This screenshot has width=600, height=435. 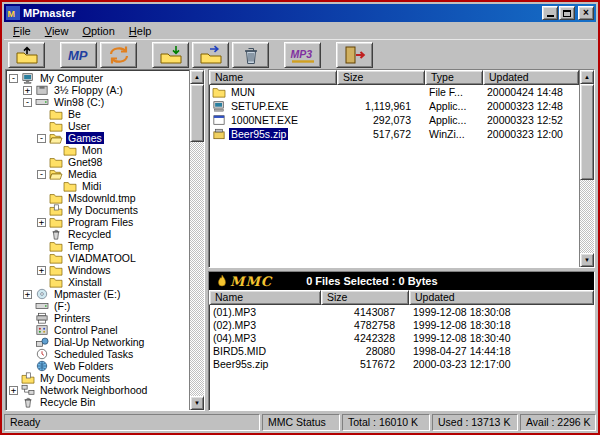 I want to click on tree-item-label: Msdownld.tmp, so click(x=102, y=198).